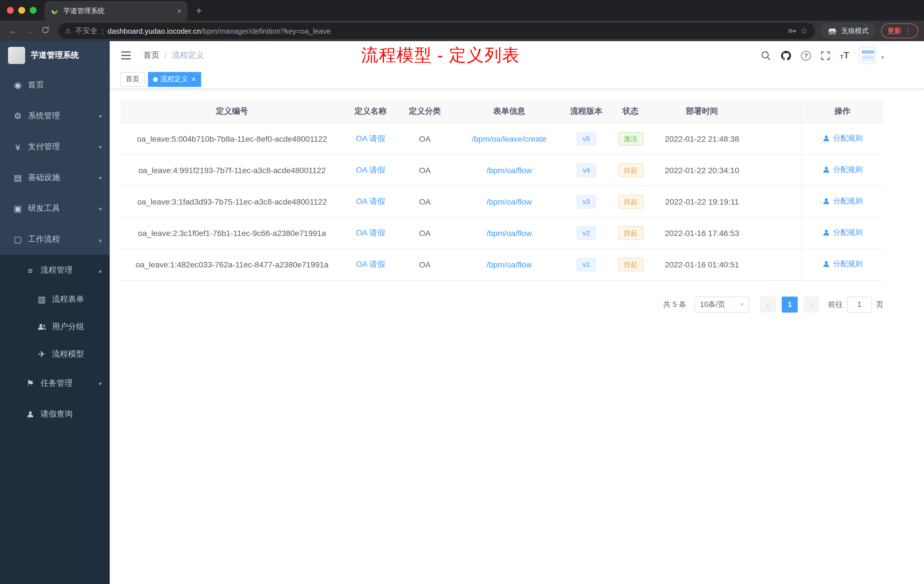  Describe the element at coordinates (55, 55) in the screenshot. I see `sidebar-logo: 芋道管理系统` at that location.